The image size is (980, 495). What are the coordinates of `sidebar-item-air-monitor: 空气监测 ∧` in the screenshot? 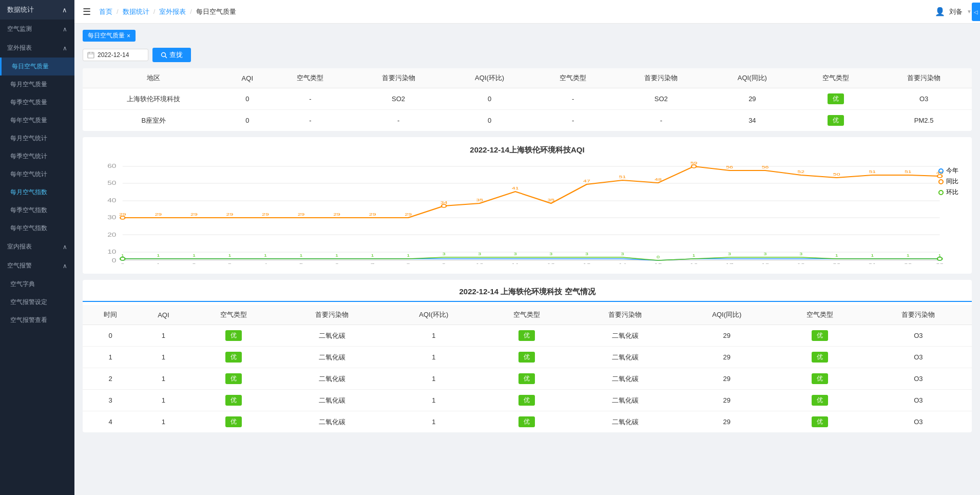 It's located at (37, 29).